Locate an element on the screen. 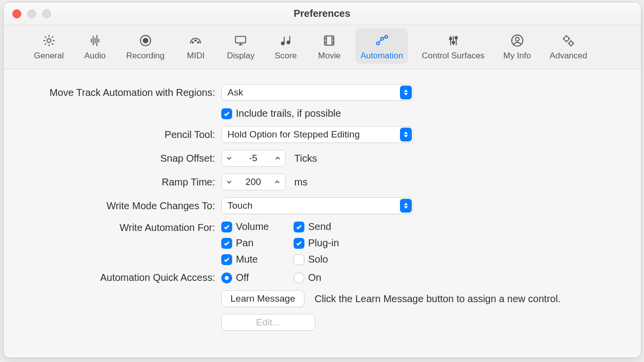  gear-icon is located at coordinates (49, 41).